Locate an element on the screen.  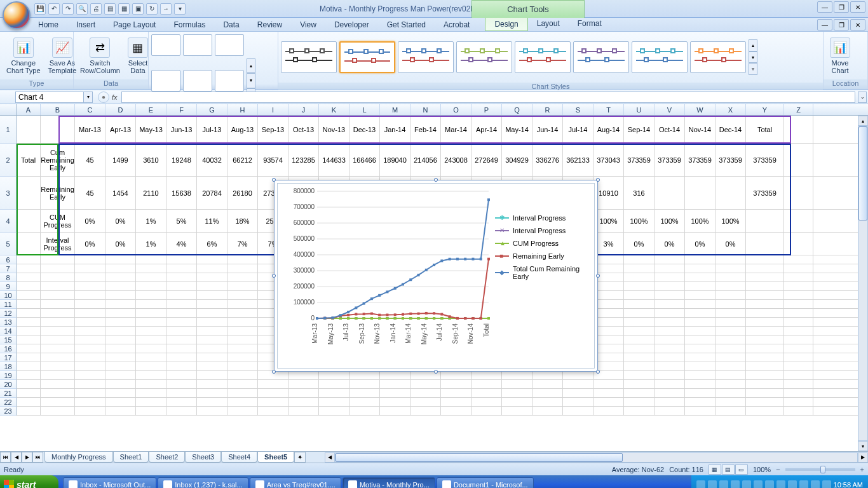
column-header: U is located at coordinates (639, 109).